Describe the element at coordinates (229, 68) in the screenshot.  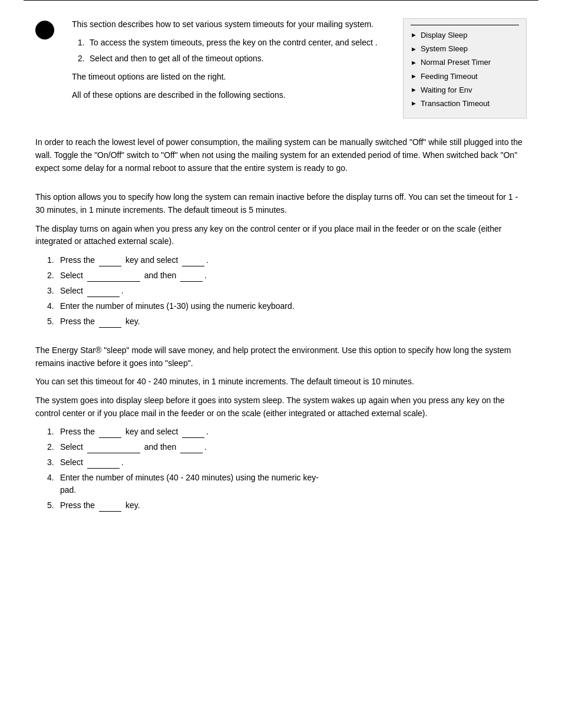
I see `intro-text: This section describes how to set variou…` at that location.